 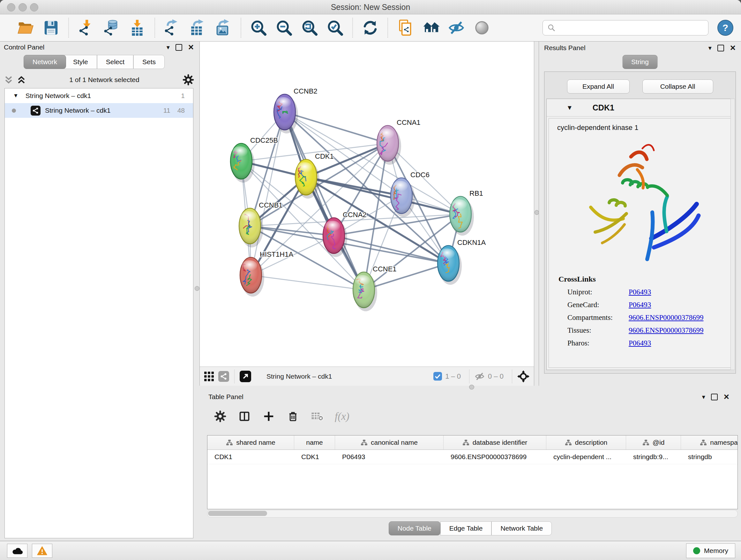 I want to click on network-thumbnail-icon, so click(x=224, y=376).